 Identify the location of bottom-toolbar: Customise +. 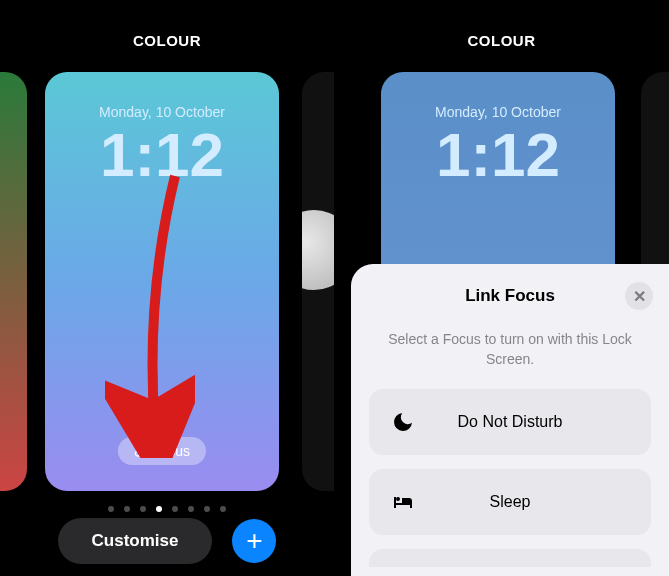
(167, 541).